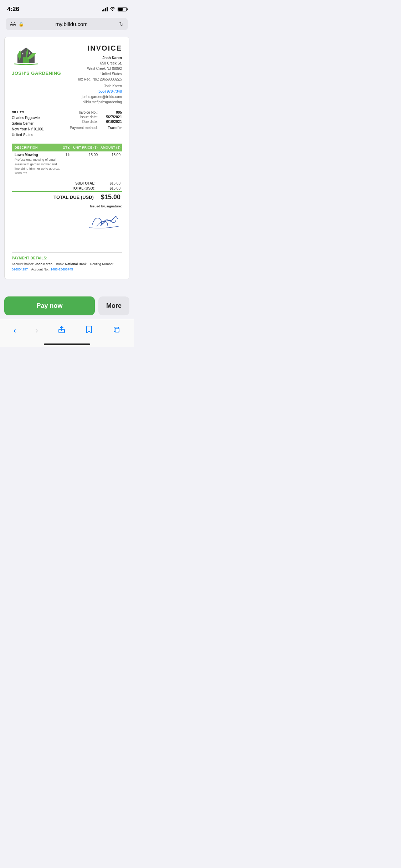  Describe the element at coordinates (67, 330) in the screenshot. I see `bottom-nav: ‹ ›` at that location.